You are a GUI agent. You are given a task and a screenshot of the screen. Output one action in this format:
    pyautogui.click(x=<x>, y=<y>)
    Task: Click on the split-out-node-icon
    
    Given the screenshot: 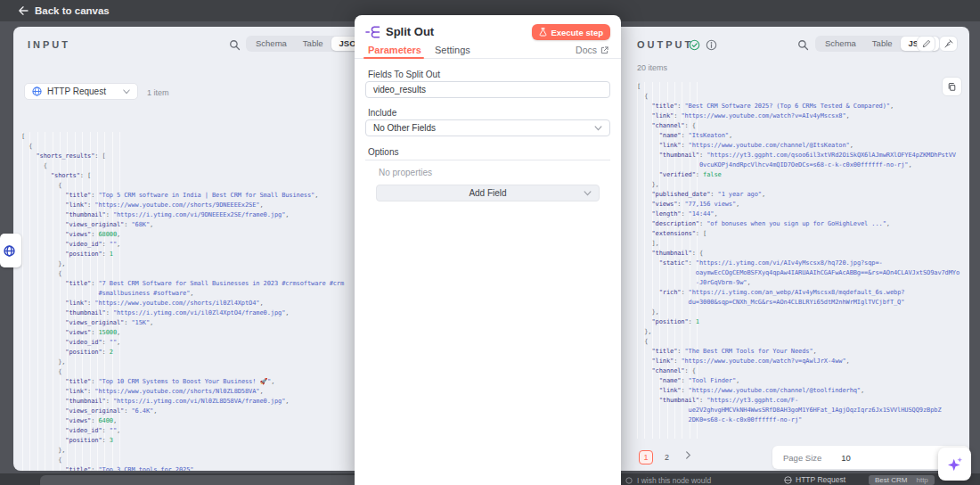 What is the action you would take?
    pyautogui.click(x=372, y=34)
    